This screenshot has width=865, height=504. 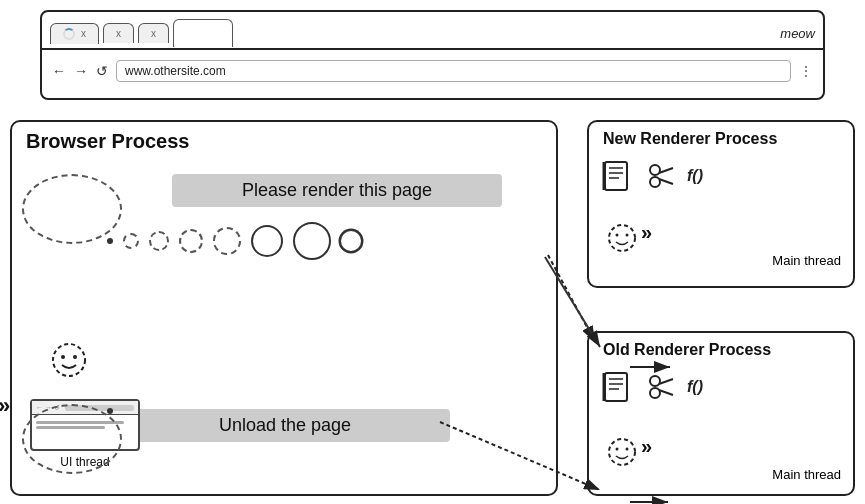 I want to click on tab-close-1: x, so click(x=84, y=34).